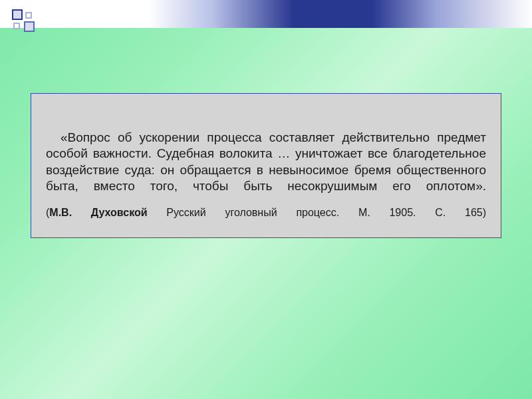  I want to click on header-bar, so click(266, 14).